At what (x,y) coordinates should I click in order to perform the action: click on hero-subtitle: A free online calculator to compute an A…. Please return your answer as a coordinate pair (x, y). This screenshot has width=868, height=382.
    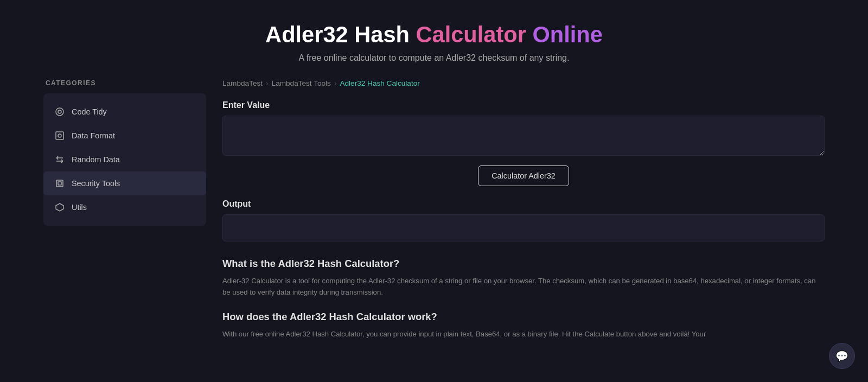
    Looking at the image, I should click on (434, 58).